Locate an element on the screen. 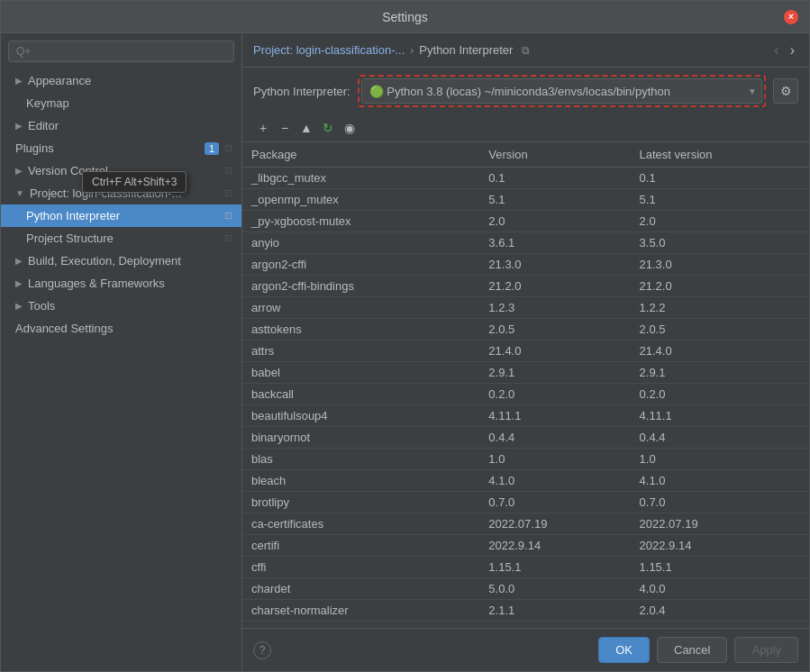 The height and width of the screenshot is (672, 810). arrow-icon-project: ▼ is located at coordinates (20, 193).